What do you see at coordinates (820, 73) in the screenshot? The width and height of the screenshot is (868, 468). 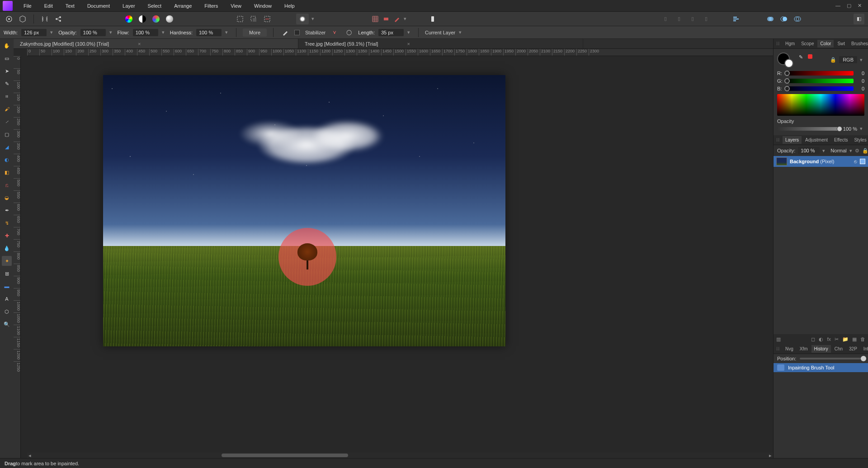 I see `r-slider` at bounding box center [820, 73].